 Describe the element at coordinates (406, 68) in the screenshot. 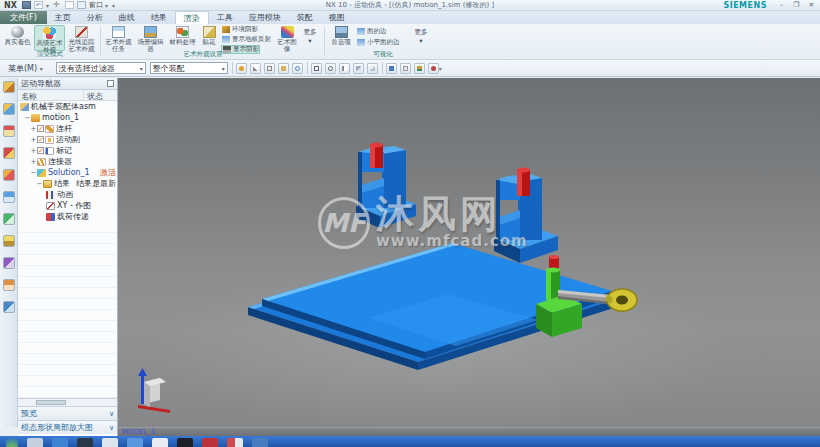

I see `view-orient-icon` at that location.